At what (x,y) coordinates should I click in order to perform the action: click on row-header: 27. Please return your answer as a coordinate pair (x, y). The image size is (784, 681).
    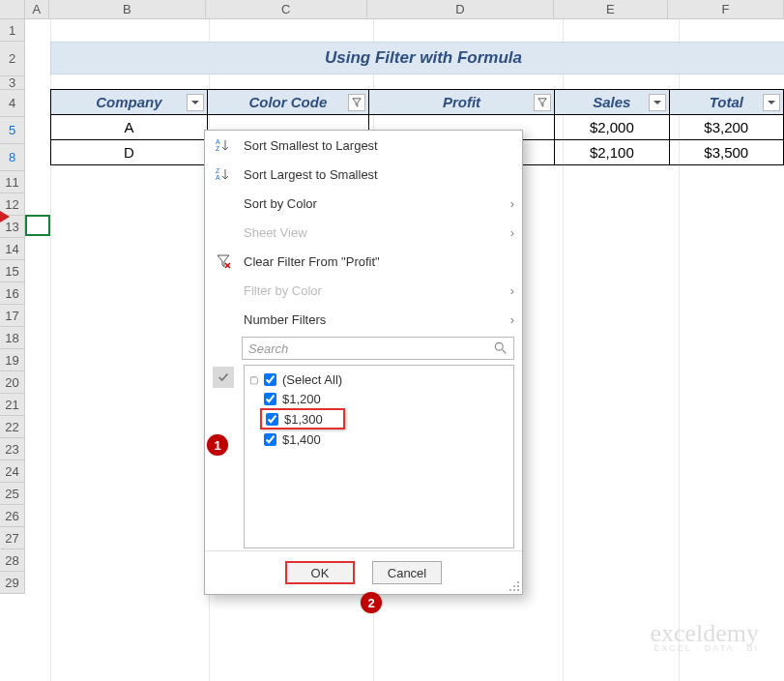
    Looking at the image, I should click on (13, 538).